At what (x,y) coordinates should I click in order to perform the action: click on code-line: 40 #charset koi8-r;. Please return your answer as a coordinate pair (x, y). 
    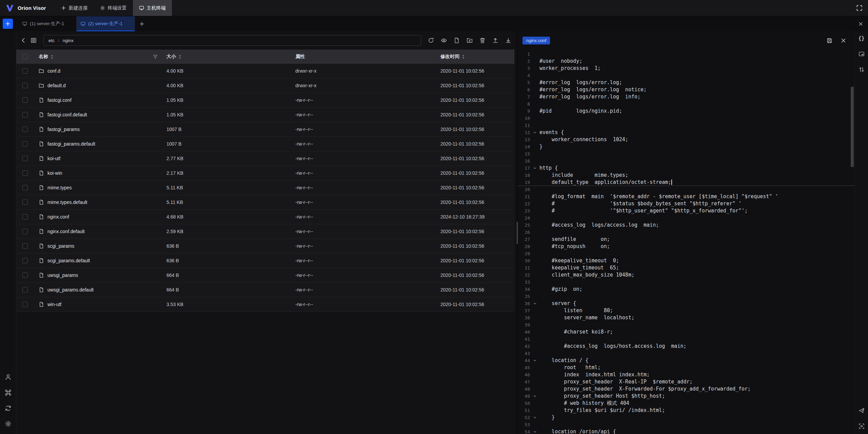
    Looking at the image, I should click on (686, 332).